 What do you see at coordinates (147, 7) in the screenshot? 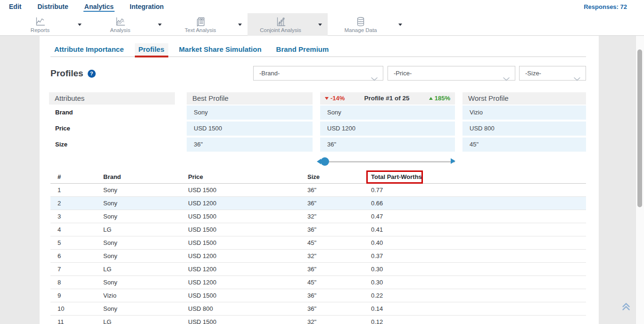
I see `nav-item-integration: Integration` at bounding box center [147, 7].